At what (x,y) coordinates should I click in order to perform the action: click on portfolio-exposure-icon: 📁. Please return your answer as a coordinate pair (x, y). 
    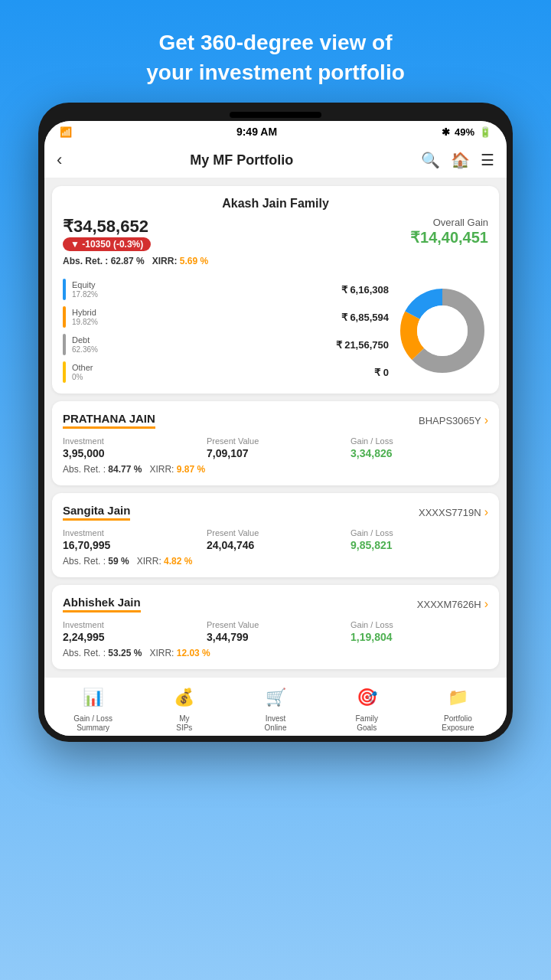
    Looking at the image, I should click on (458, 697).